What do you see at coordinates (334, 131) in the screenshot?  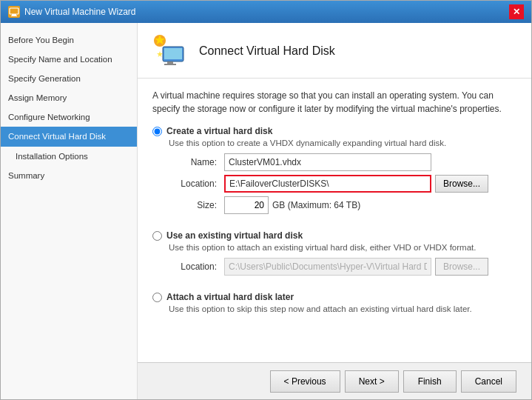 I see `option1-label: Create a virtual hard disk` at bounding box center [334, 131].